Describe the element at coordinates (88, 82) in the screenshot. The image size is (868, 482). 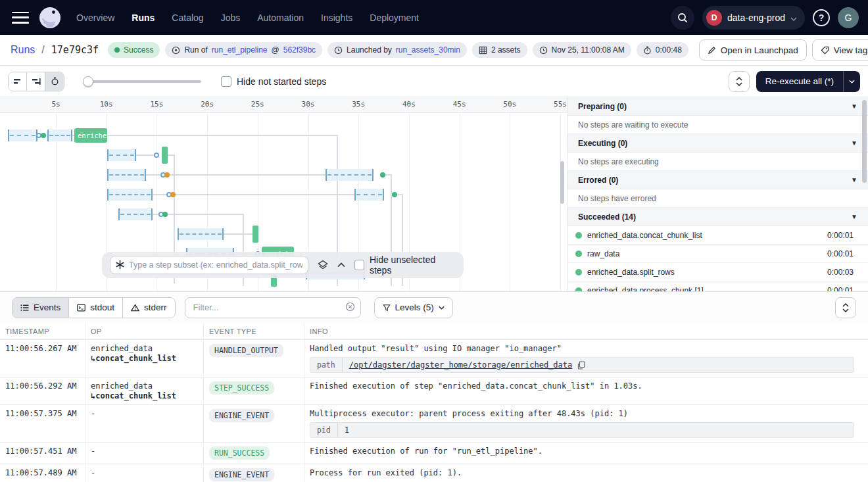
I see `slider-knob` at that location.